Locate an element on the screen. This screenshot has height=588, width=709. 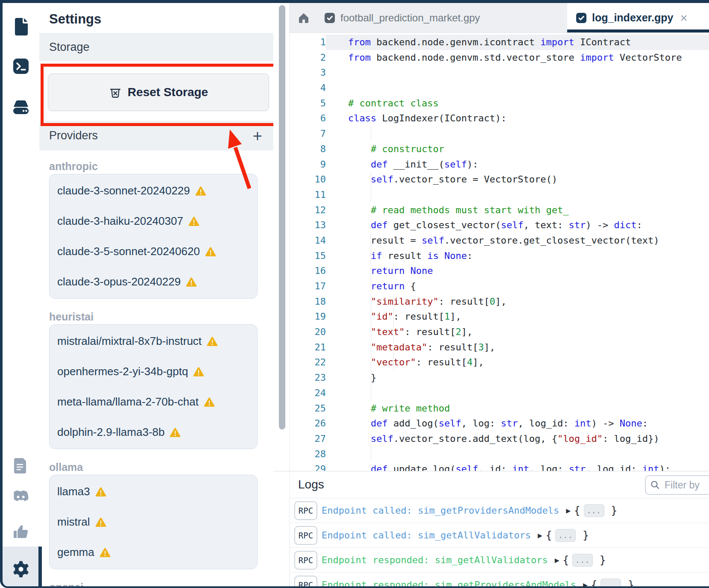
model-name: dolphin-2.9-llama3-8b is located at coordinates (111, 432).